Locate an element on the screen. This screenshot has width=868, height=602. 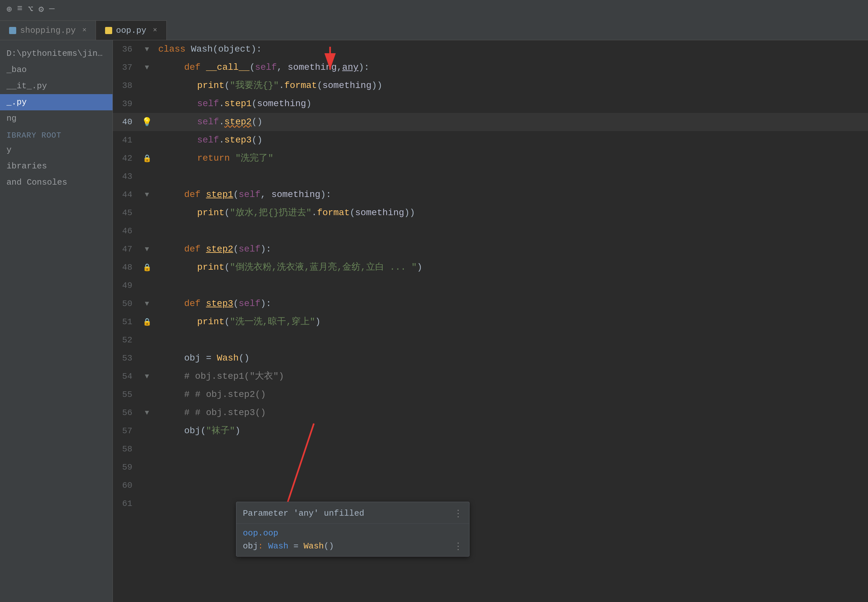
table-row: 48 🔒 print("倒洗衣粉,洗衣液,蓝月亮,金纺,立白 ... ") is located at coordinates (490, 267).